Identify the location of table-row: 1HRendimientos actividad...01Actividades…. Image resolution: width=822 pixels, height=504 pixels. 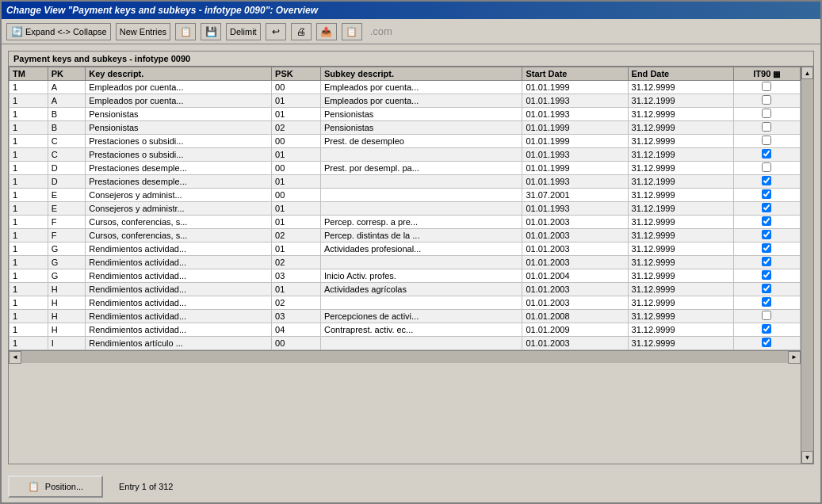
(405, 290).